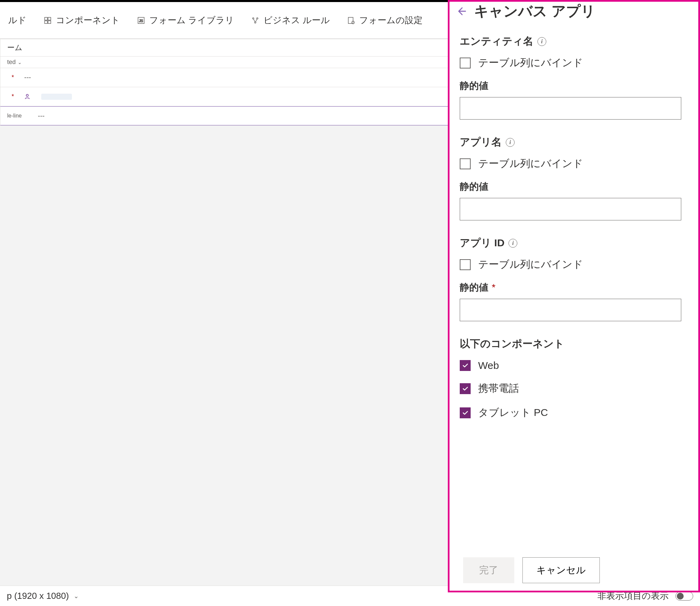  I want to click on toolbar-form-library-label: フォーム ライブラリ, so click(192, 20).